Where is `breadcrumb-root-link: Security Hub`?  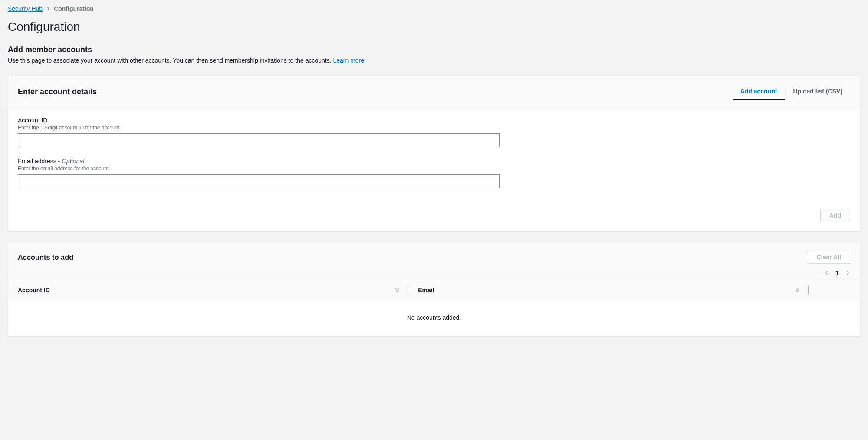 breadcrumb-root-link: Security Hub is located at coordinates (25, 9).